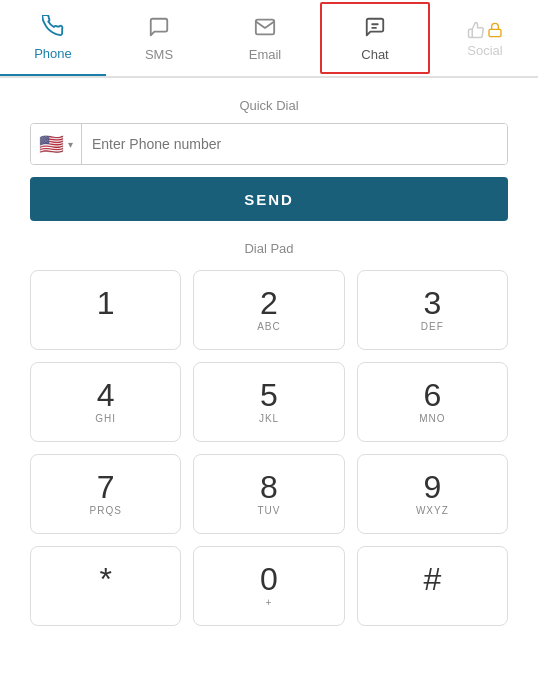  I want to click on dial-key-number: #, so click(432, 579).